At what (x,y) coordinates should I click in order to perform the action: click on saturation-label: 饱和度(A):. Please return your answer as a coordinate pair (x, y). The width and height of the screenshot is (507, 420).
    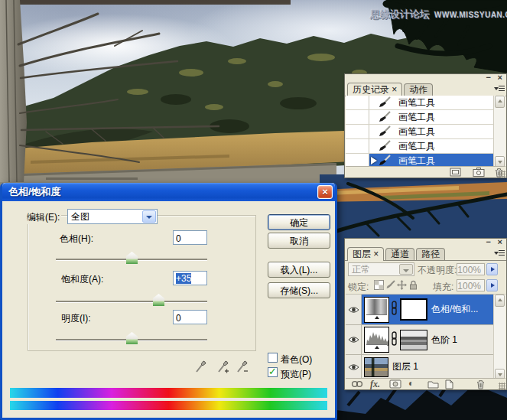
    Looking at the image, I should click on (83, 280).